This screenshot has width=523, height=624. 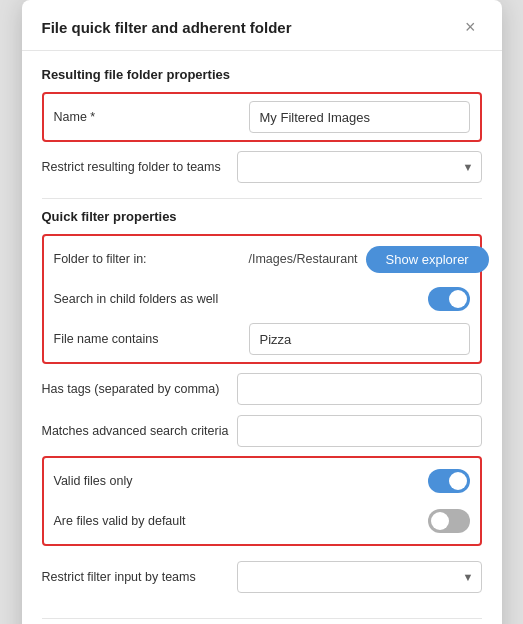 What do you see at coordinates (140, 167) in the screenshot?
I see `restrict-folder-label: Restrict resulting folder to teams` at bounding box center [140, 167].